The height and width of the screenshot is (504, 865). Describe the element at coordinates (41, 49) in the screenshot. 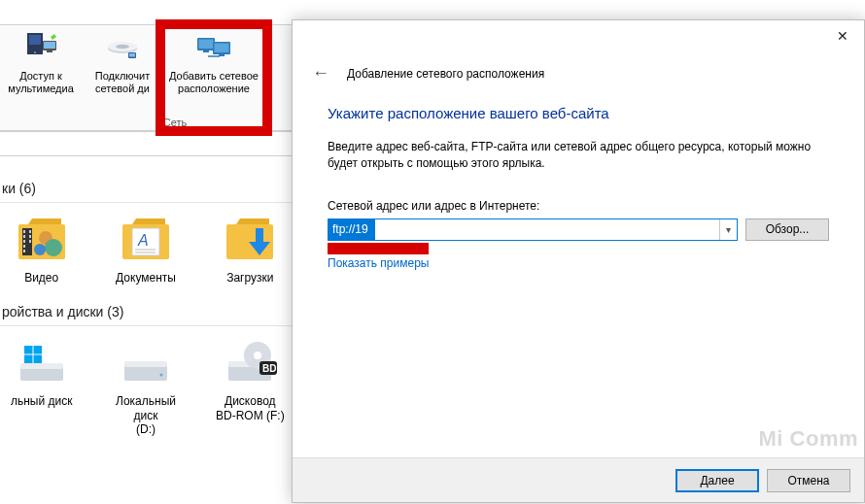

I see `media-server-icon` at that location.